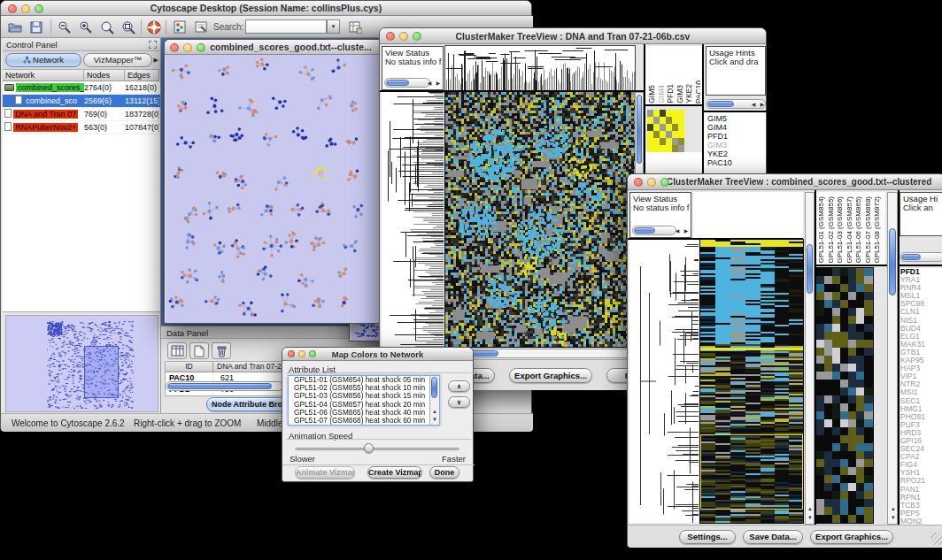 The height and width of the screenshot is (560, 942). Describe the element at coordinates (734, 145) in the screenshot. I see `row-label: GIM3` at that location.